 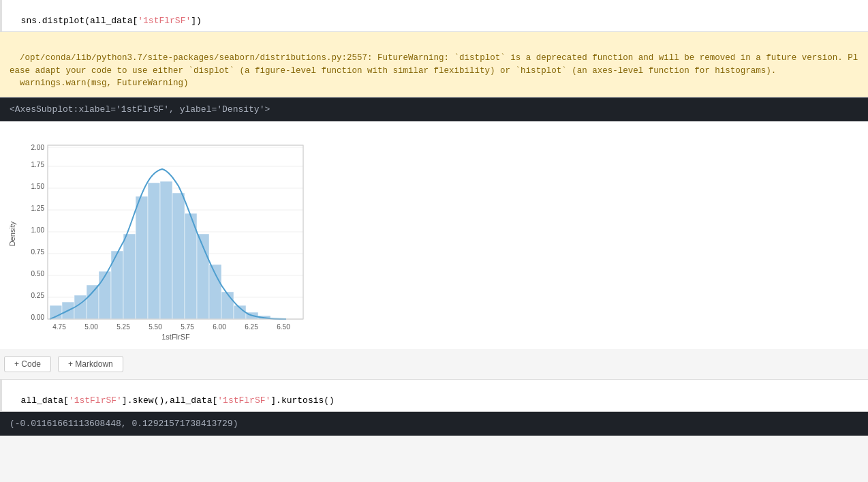 What do you see at coordinates (434, 16) in the screenshot?
I see `code-cell-1: sns.distplot(all_data['1stFlrSF'])` at bounding box center [434, 16].